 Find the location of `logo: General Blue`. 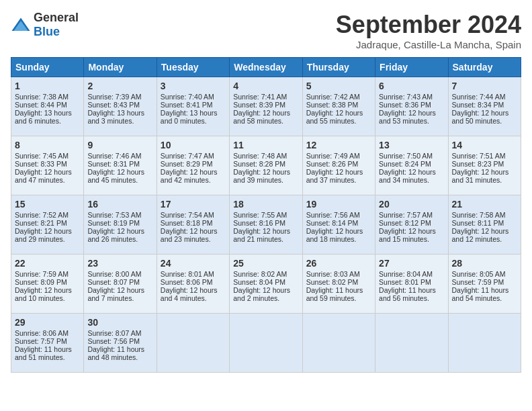

logo: General Blue is located at coordinates (44, 25).